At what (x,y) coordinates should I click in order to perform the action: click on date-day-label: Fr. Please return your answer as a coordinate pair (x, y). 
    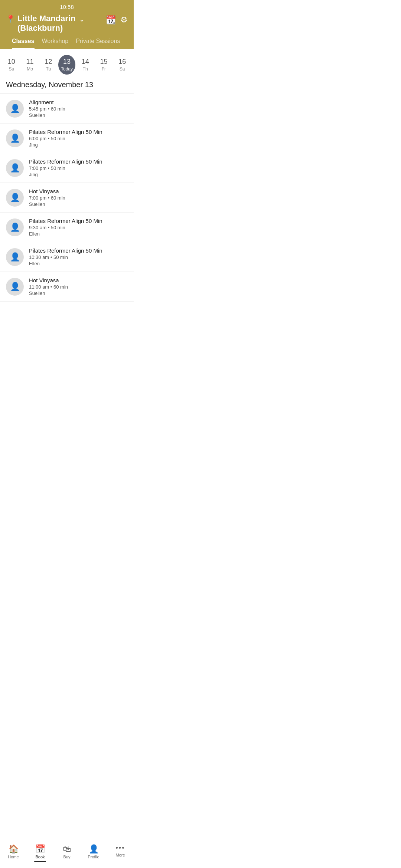
    Looking at the image, I should click on (104, 69).